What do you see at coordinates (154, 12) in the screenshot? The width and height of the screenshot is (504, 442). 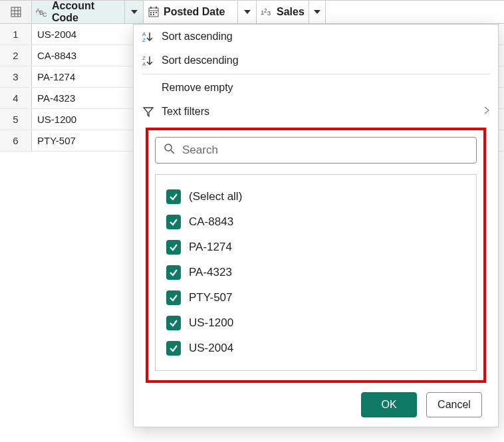 I see `date-type-icon` at bounding box center [154, 12].